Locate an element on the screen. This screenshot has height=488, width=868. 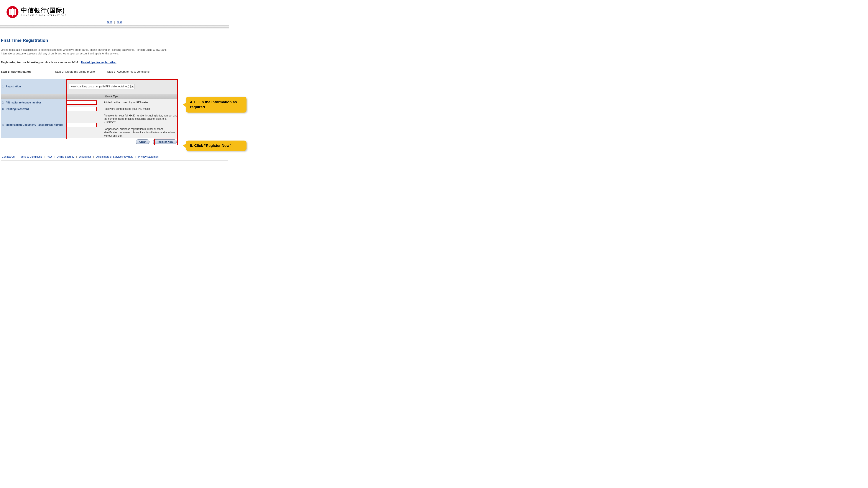
step-2-label: Step 2) Create my online profile is located at coordinates (81, 72).